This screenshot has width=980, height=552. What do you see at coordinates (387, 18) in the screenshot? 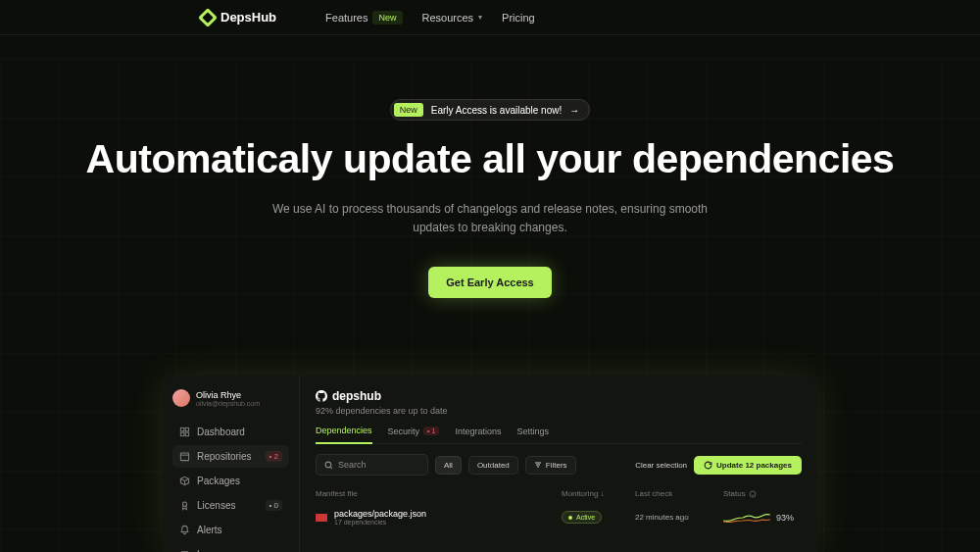
I see `new-badge: New` at bounding box center [387, 18].